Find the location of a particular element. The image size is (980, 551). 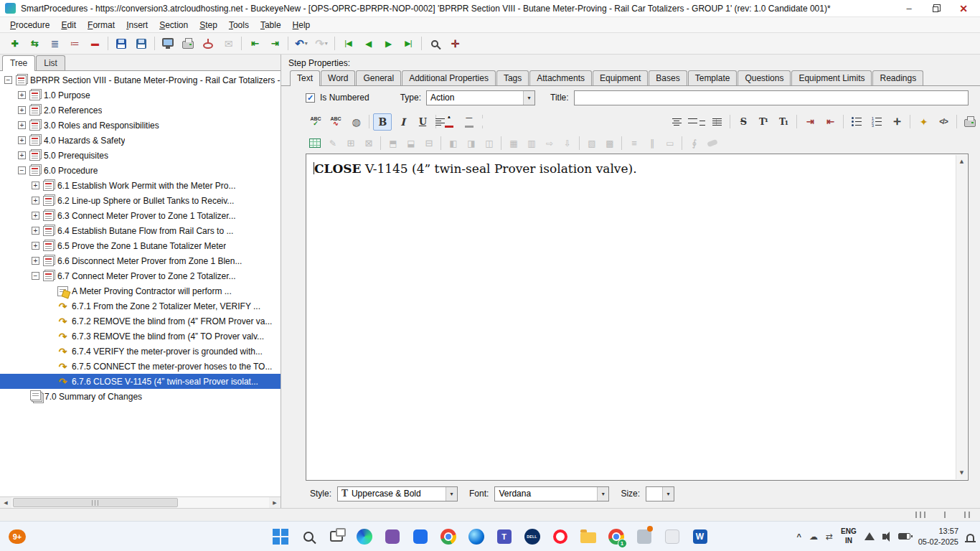

tree-item: +6.5 Prove the Zone 1 Butane Totalizer M… is located at coordinates (141, 245).